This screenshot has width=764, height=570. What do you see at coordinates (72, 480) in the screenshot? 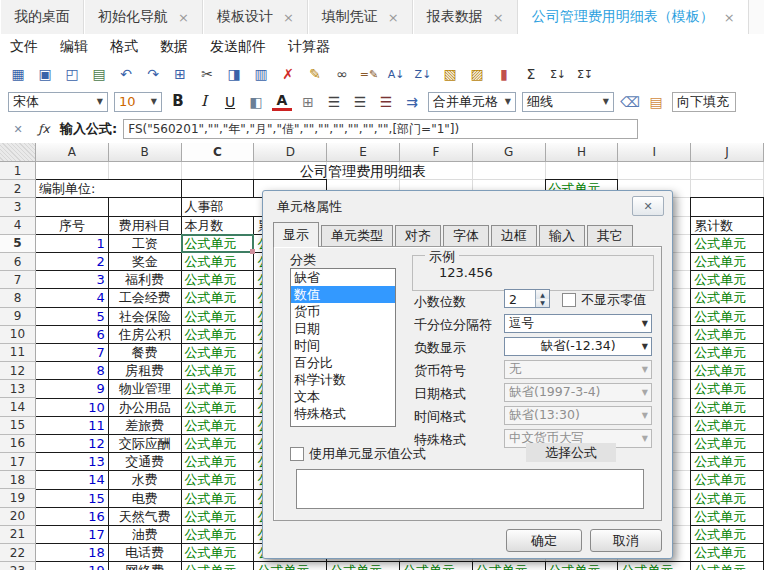
I see `seq-cell: 14` at bounding box center [72, 480].